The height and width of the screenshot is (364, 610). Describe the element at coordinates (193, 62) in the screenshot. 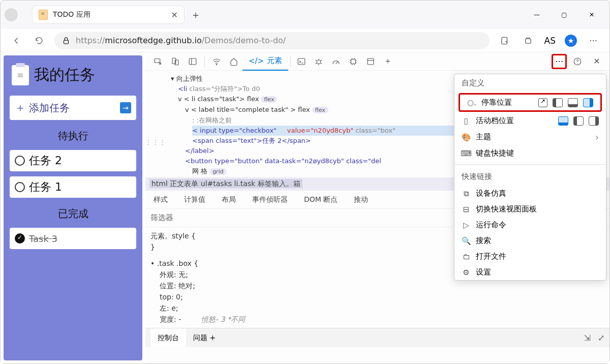

I see `panel-icon` at that location.